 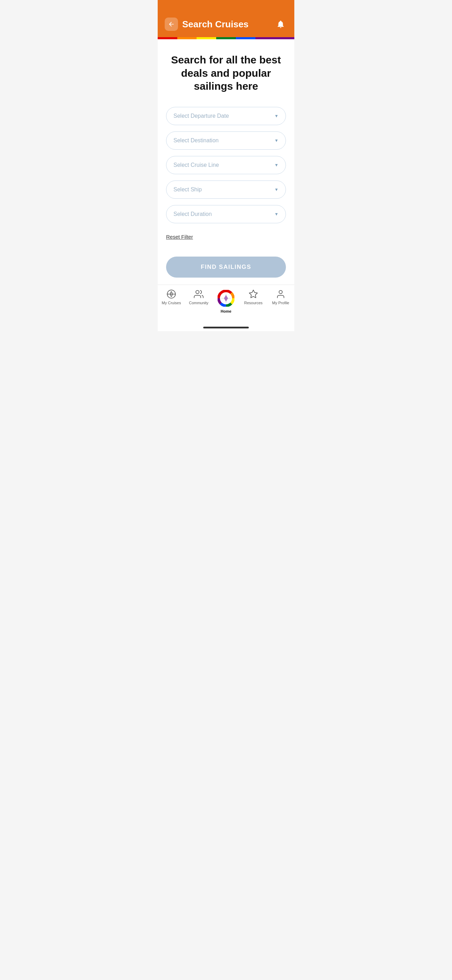 What do you see at coordinates (226, 328) in the screenshot?
I see `home-indicator` at bounding box center [226, 328].